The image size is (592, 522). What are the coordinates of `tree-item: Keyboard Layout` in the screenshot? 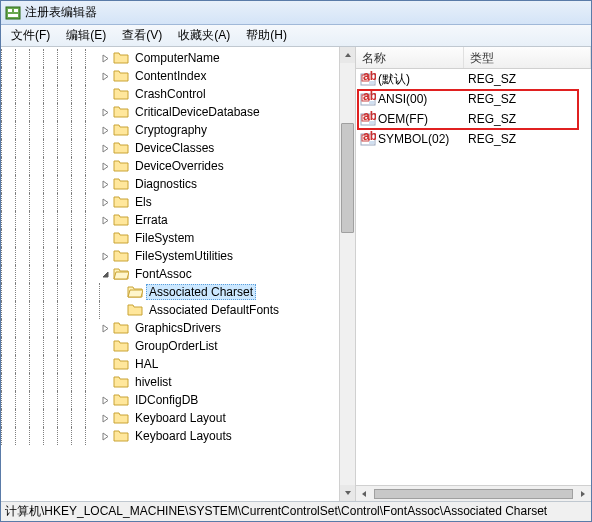 It's located at (178, 418).